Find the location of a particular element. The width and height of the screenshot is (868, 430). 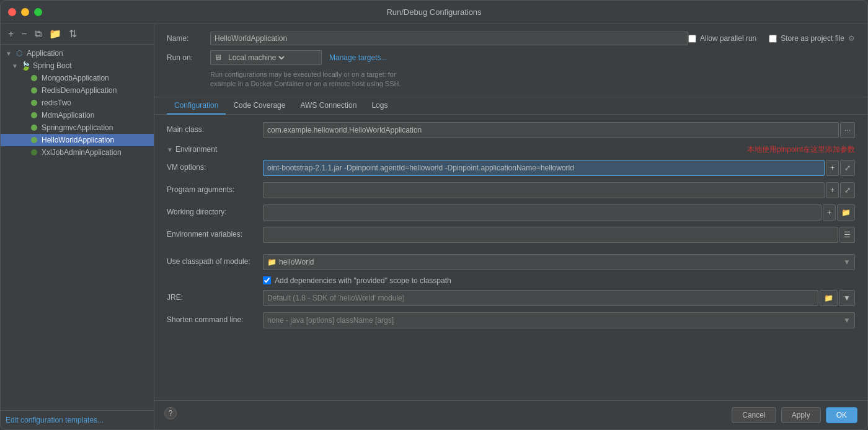

annotation-text: 本地使用pinpoint在这里添加参数 is located at coordinates (801, 150).